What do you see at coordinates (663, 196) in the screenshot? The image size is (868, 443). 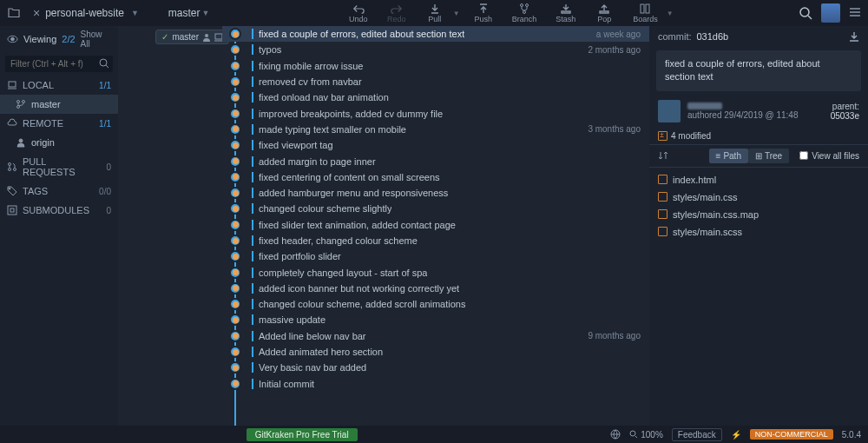 I see `modified-file-icon` at bounding box center [663, 196].